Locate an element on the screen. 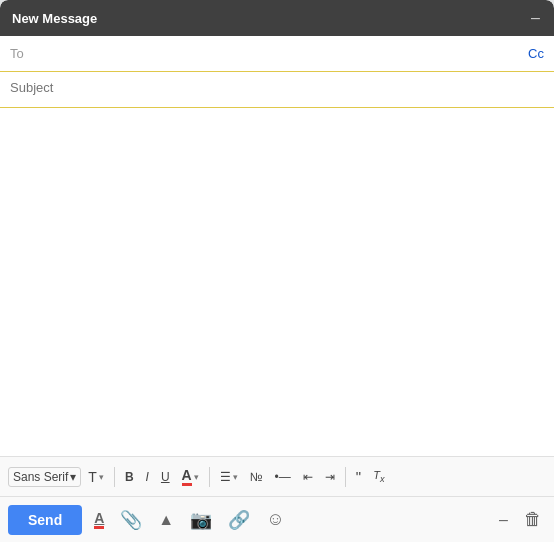 The image size is (554, 542). blockquote-icon: " is located at coordinates (358, 476).